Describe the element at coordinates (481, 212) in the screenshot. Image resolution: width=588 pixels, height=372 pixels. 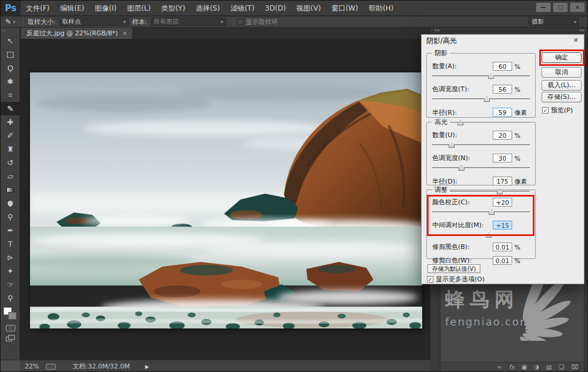
I see `color-correction-slider` at that location.